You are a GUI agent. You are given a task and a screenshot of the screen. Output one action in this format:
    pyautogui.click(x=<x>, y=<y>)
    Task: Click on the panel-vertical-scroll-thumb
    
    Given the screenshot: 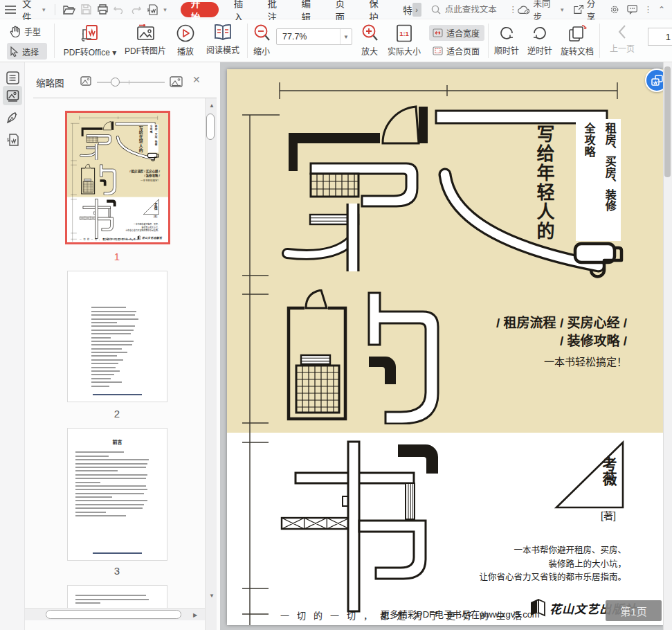 What is the action you would take?
    pyautogui.click(x=210, y=127)
    